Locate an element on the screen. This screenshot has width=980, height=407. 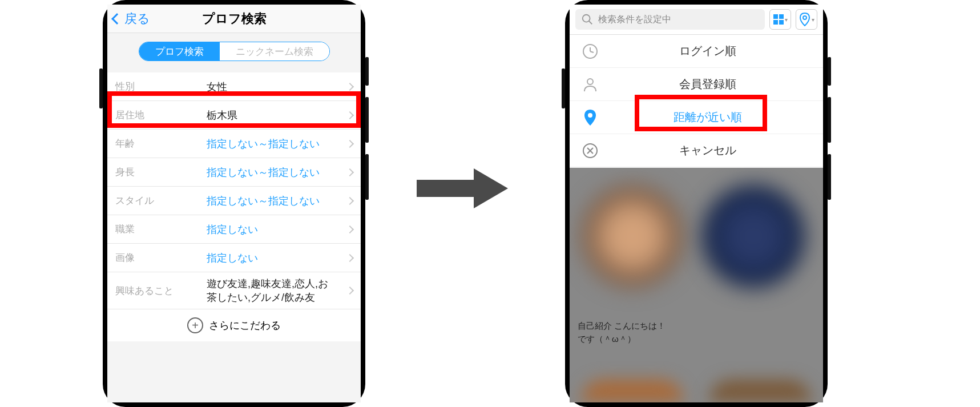
row-value: 遊び友達,趣味友達,恋人,お茶したい,グルメ/飲み友 is located at coordinates (277, 291).